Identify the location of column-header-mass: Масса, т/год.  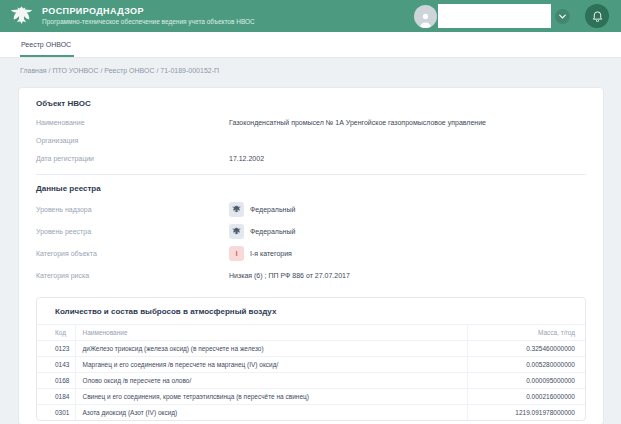
(526, 333).